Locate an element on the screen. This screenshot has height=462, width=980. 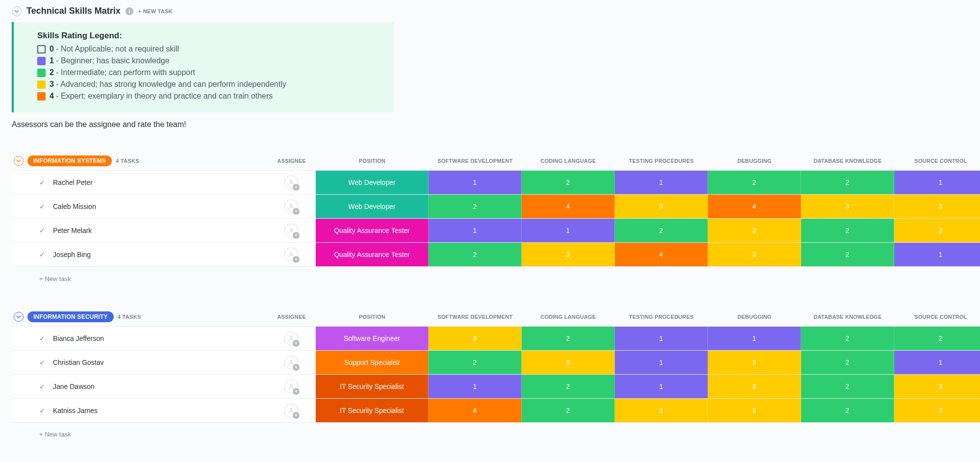
table-row: ✓ Rachel Peter + Web Developer121221 is located at coordinates (496, 182).